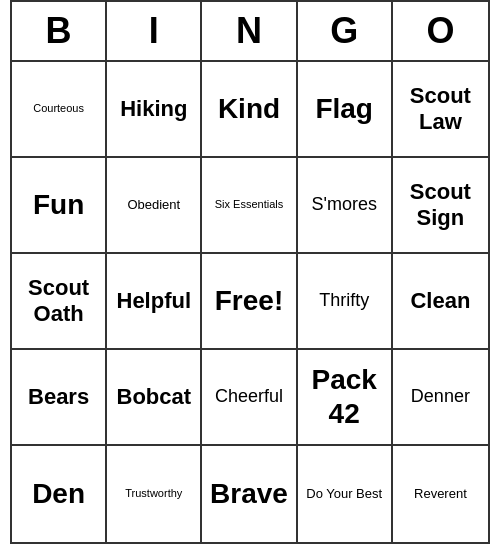 The height and width of the screenshot is (544, 500). What do you see at coordinates (250, 302) in the screenshot?
I see `bingo-cell: Free!` at bounding box center [250, 302].